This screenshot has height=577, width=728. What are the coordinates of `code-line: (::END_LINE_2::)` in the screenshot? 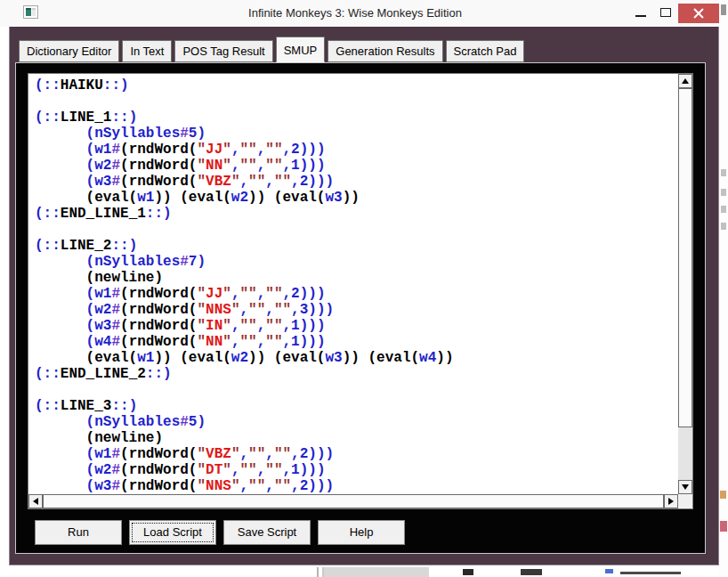 It's located at (356, 374).